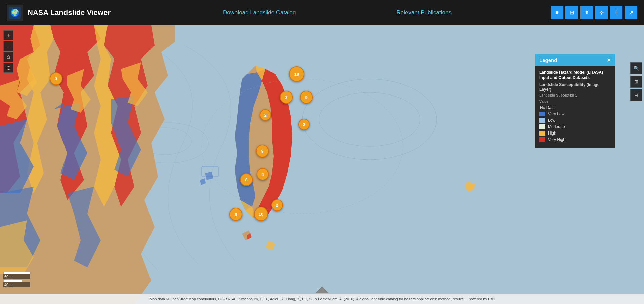 This screenshot has height=304, width=644. Describe the element at coordinates (575, 87) in the screenshot. I see `legend-sub-title: Landslide Susceptibility (Image Layer)` at that location.